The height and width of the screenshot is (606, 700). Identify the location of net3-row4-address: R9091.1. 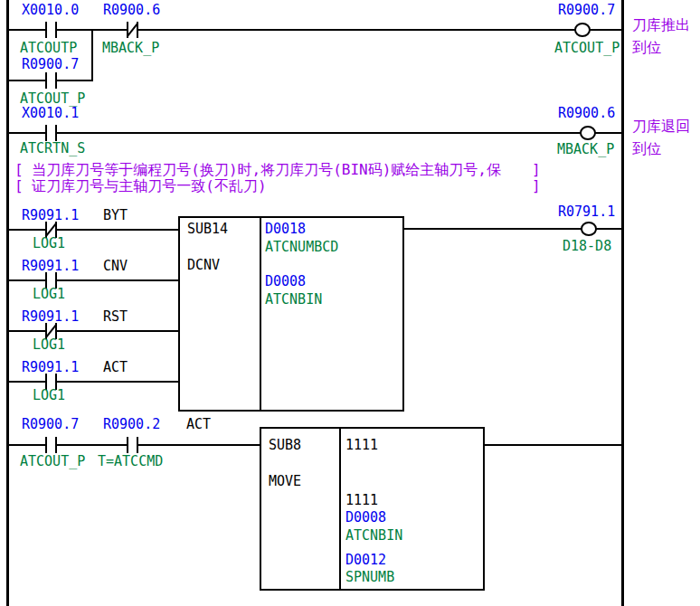
(51, 367).